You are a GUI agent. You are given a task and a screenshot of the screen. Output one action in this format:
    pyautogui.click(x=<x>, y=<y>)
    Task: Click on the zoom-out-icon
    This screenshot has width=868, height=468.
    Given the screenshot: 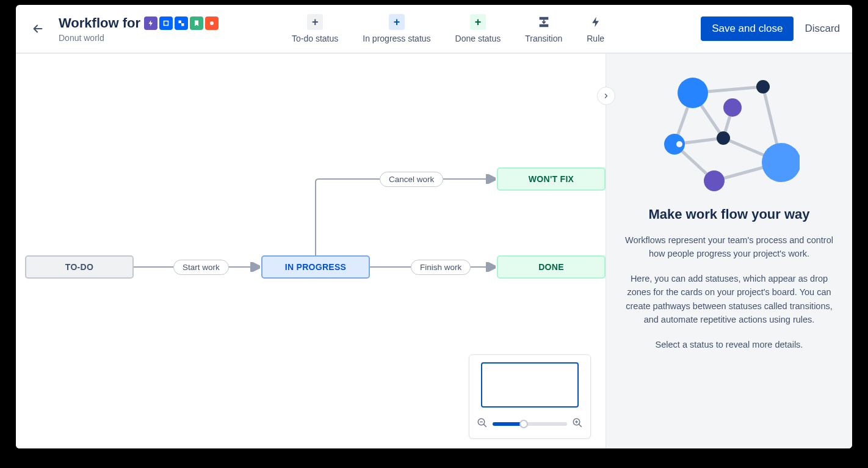 What is the action you would take?
    pyautogui.click(x=482, y=423)
    